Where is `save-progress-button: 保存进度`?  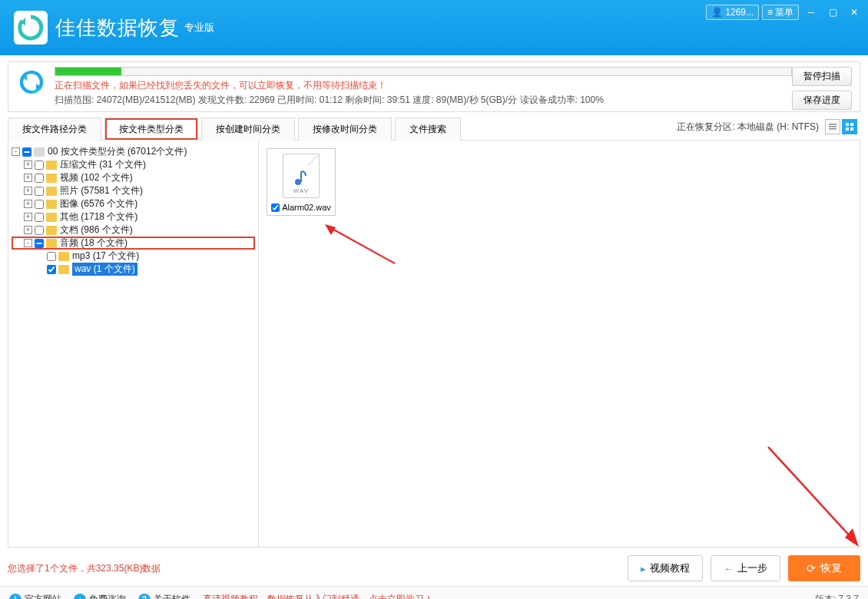 save-progress-button: 保存进度 is located at coordinates (822, 100).